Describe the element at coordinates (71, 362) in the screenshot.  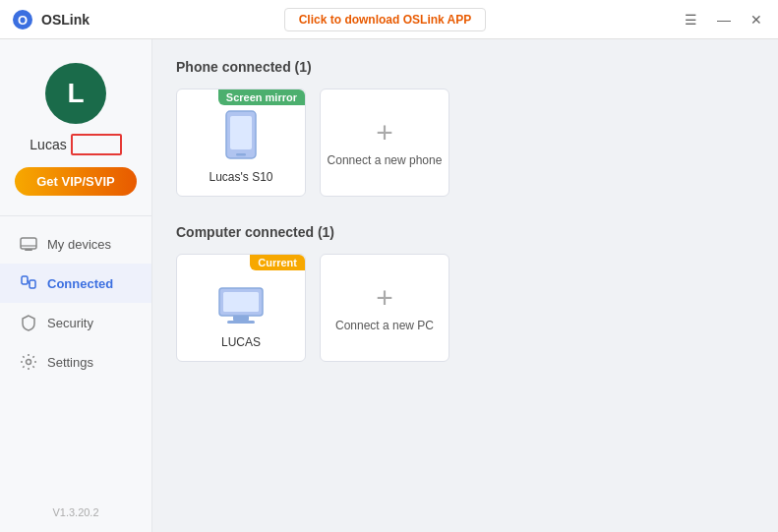
I see `sidebar-item-settings-label: Settings` at that location.